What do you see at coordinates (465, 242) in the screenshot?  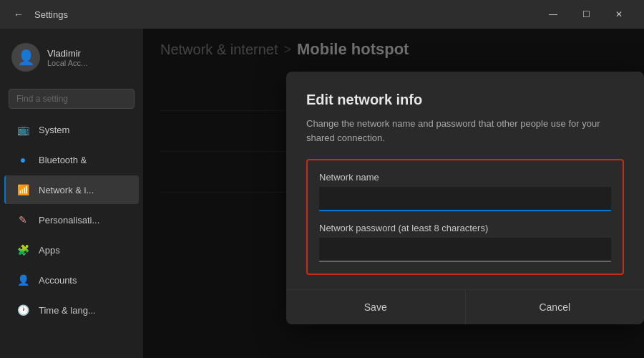 I see `network-password-field: Network password (at least 8 characters)` at bounding box center [465, 242].